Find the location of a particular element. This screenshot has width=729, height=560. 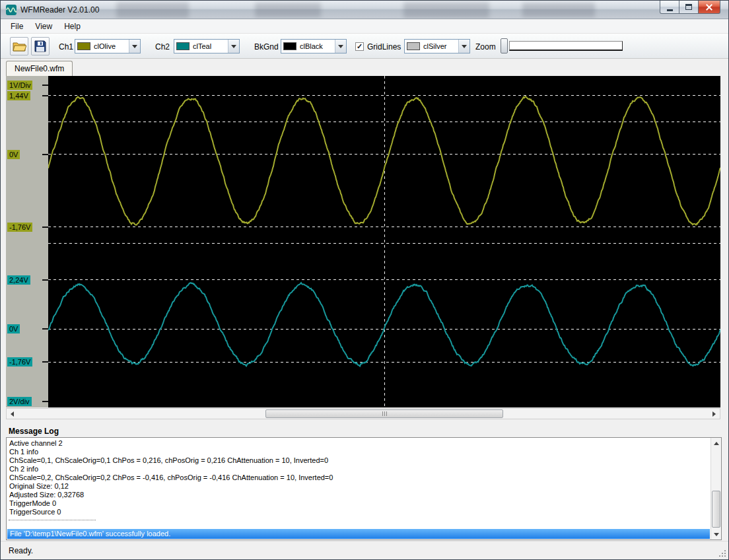

menu-item-view: View is located at coordinates (44, 26).